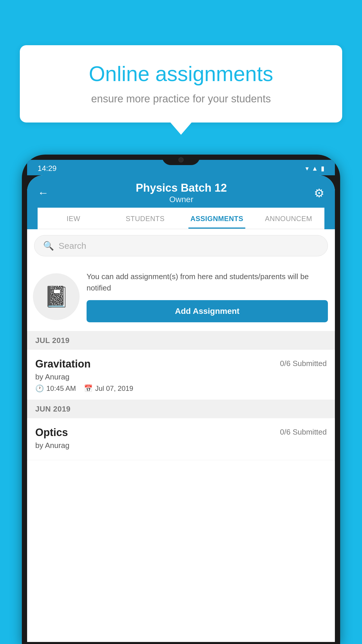  Describe the element at coordinates (181, 188) in the screenshot. I see `batch-title: Physics Batch 12` at that location.